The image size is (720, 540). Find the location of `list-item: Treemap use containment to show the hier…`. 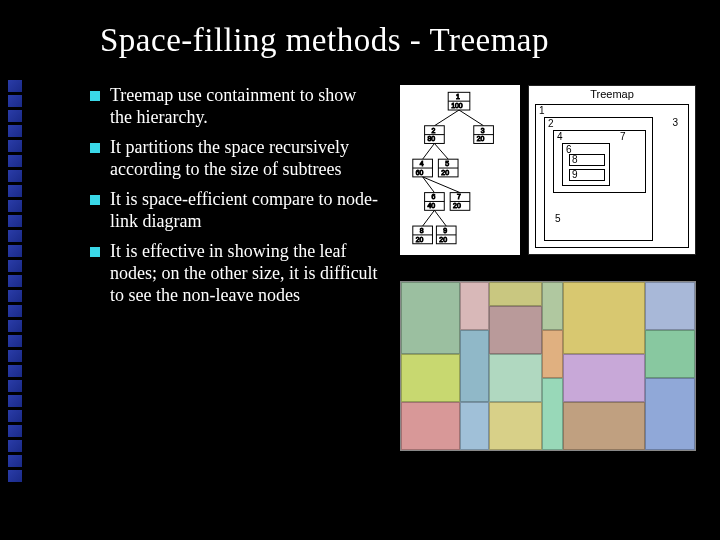

list-item: Treemap use containment to show the hier… is located at coordinates (235, 107).